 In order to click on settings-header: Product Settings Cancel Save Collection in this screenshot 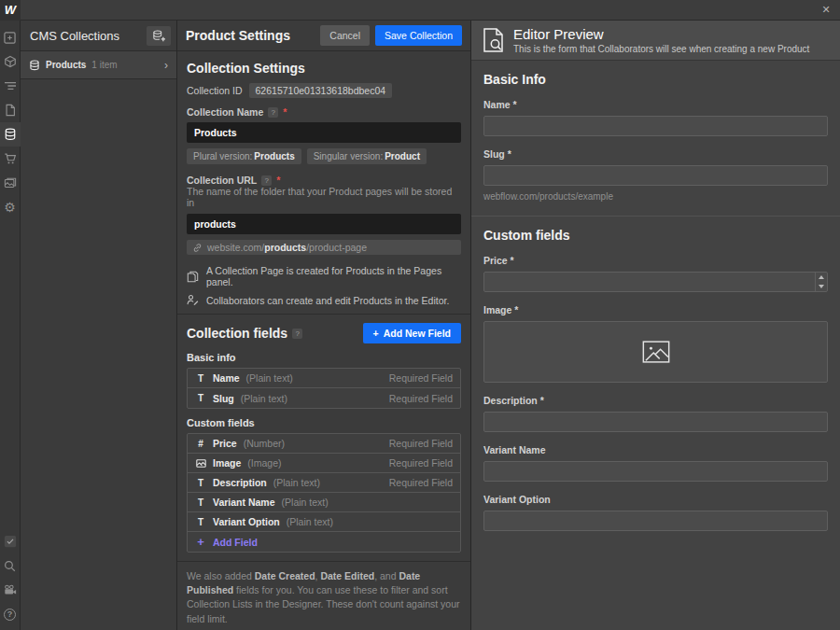, I will do `click(324, 35)`.